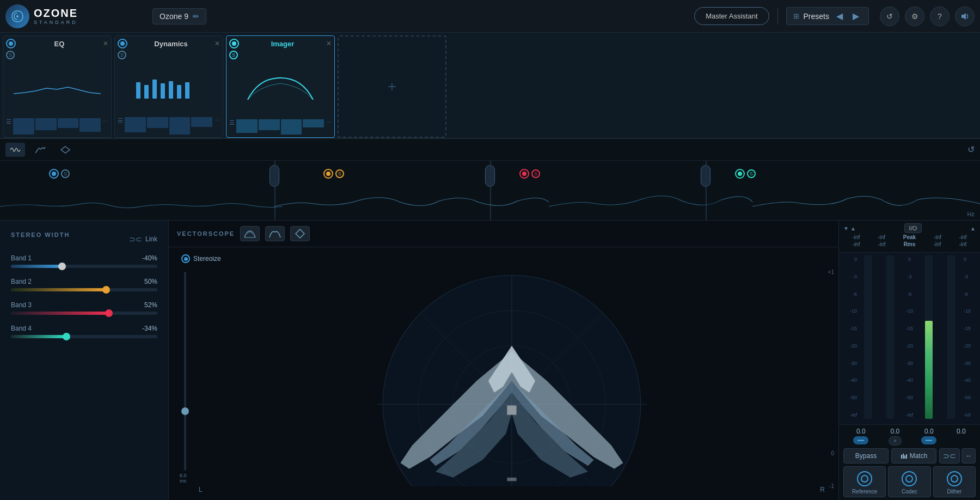 This screenshot has width=980, height=500. Describe the element at coordinates (84, 266) in the screenshot. I see `band-1-slider` at that location.